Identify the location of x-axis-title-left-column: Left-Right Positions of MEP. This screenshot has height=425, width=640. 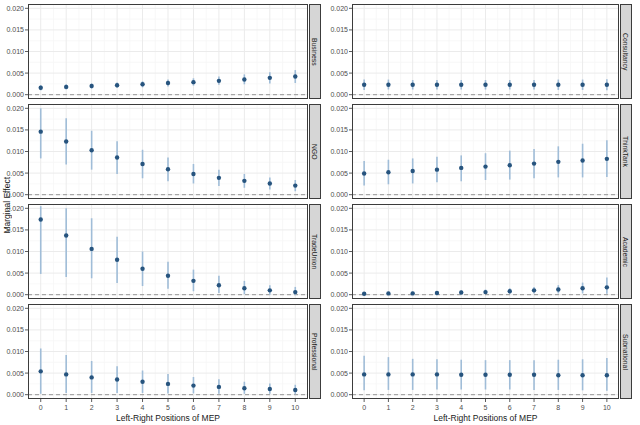
(168, 418).